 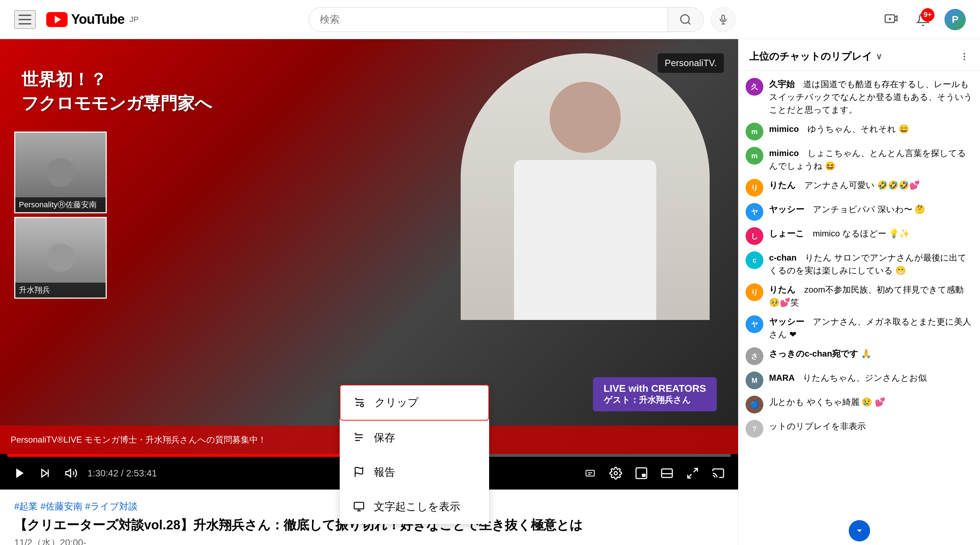 I want to click on miniplayer-button, so click(x=641, y=473).